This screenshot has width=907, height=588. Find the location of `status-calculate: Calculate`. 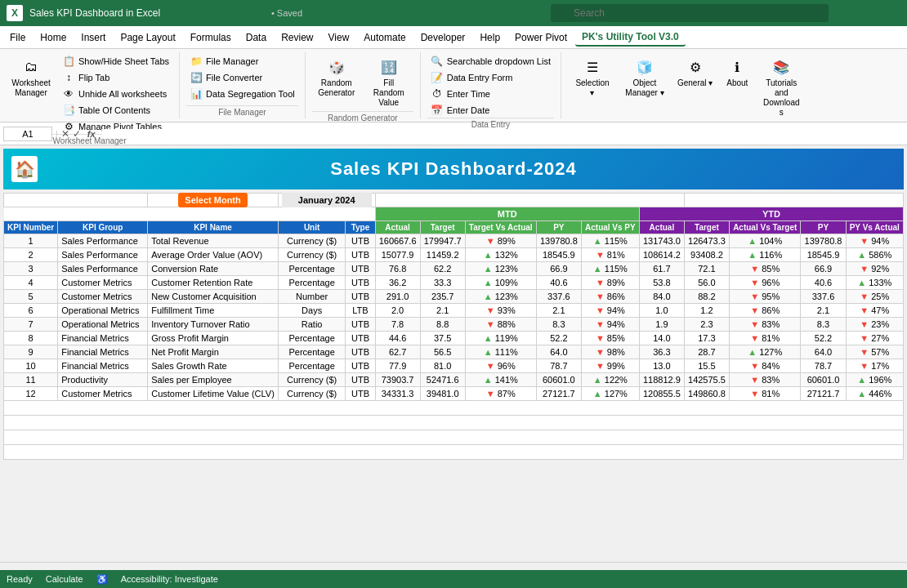

status-calculate: Calculate is located at coordinates (65, 579).